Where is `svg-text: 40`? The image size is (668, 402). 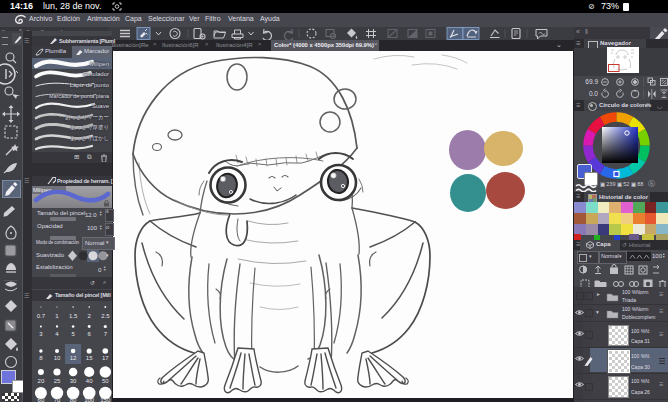
svg-text: 40 is located at coordinates (90, 381).